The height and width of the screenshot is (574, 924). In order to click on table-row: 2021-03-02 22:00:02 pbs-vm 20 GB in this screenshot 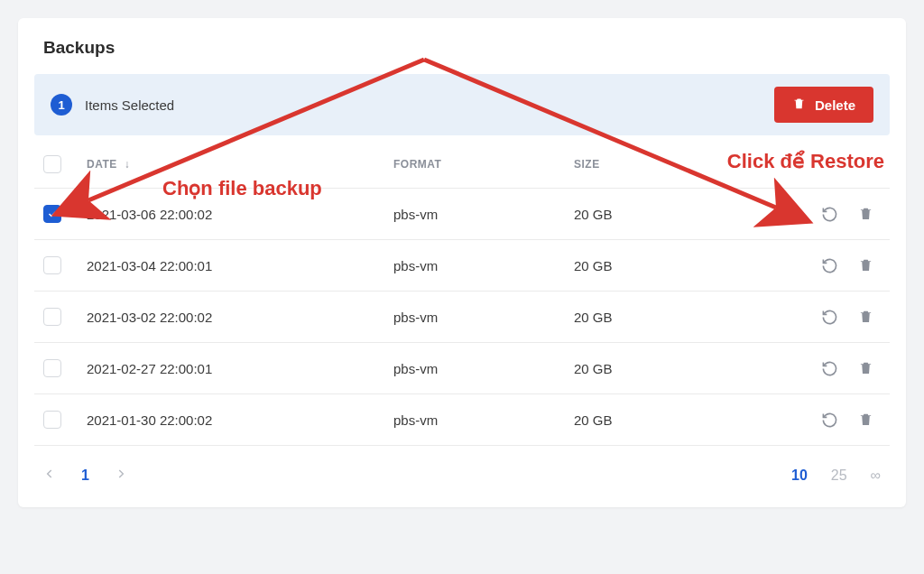, I will do `click(462, 318)`.